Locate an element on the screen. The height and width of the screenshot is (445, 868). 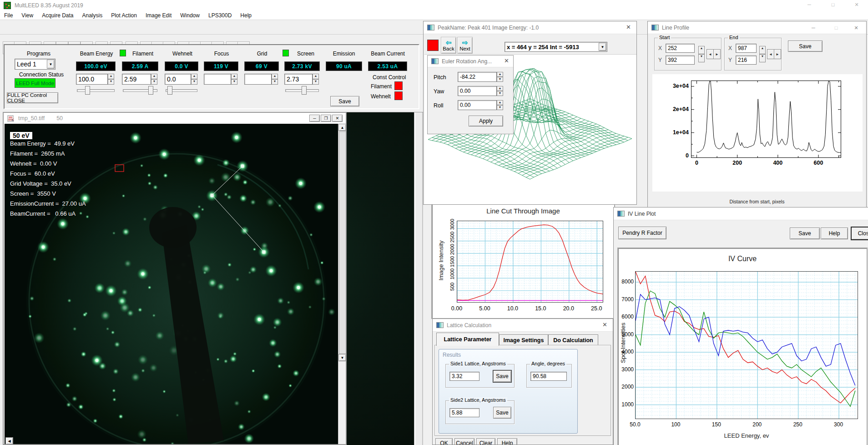
euler-pitch-spinner: ▲▼ is located at coordinates (500, 77).